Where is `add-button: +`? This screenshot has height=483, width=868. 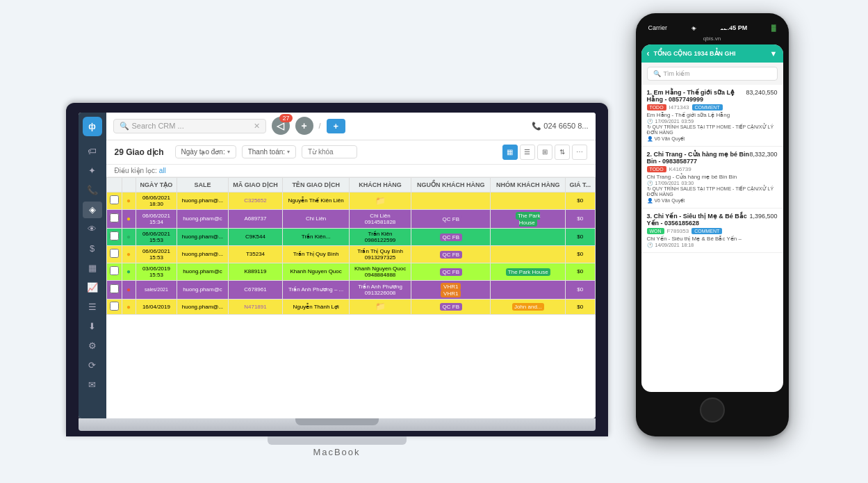 add-button: + is located at coordinates (336, 126).